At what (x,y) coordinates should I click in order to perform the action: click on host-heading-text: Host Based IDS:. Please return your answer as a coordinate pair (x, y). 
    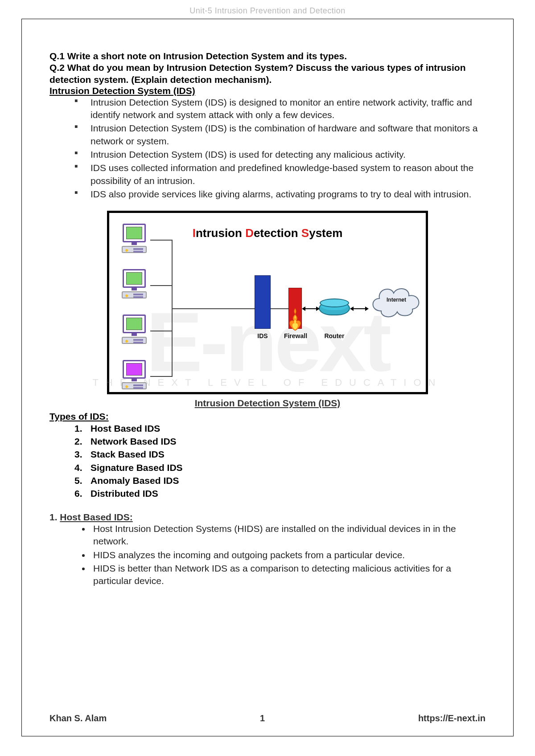
    Looking at the image, I should click on (96, 517).